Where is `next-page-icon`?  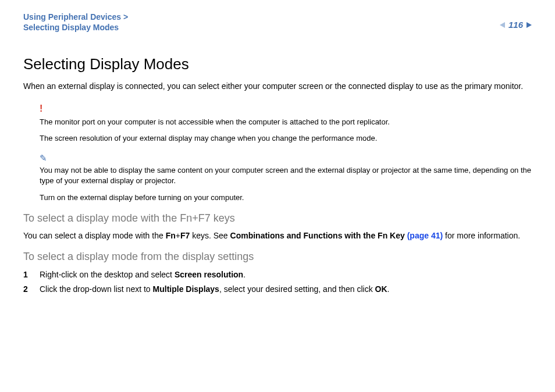 next-page-icon is located at coordinates (529, 25).